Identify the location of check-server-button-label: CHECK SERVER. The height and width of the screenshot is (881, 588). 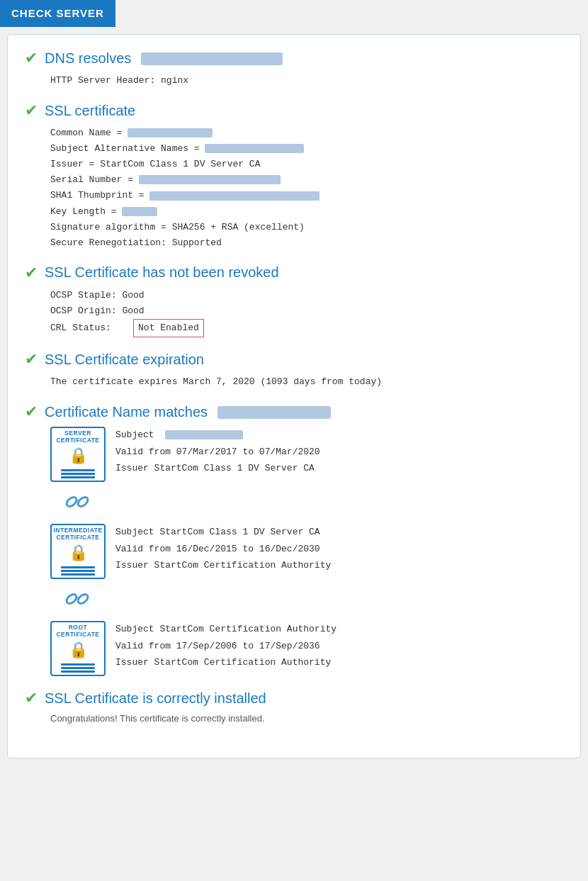
(58, 13).